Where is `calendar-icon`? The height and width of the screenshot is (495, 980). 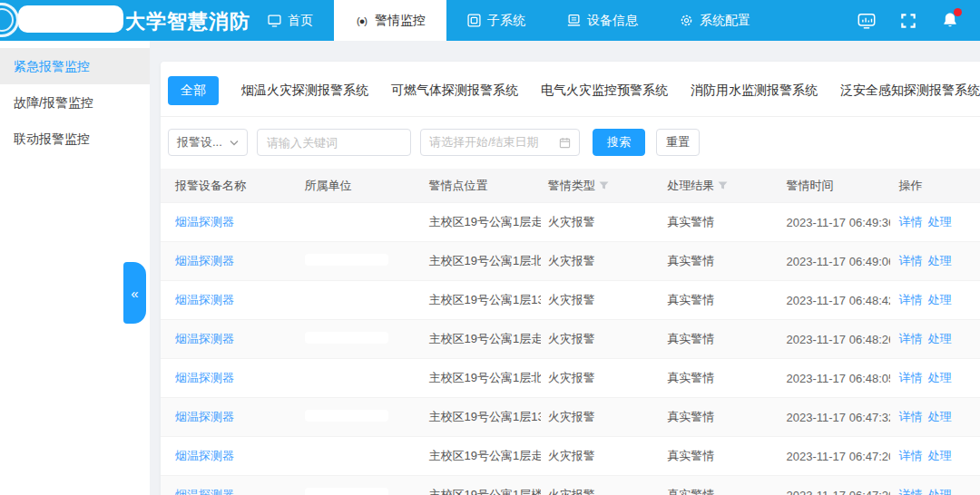
calendar-icon is located at coordinates (564, 143).